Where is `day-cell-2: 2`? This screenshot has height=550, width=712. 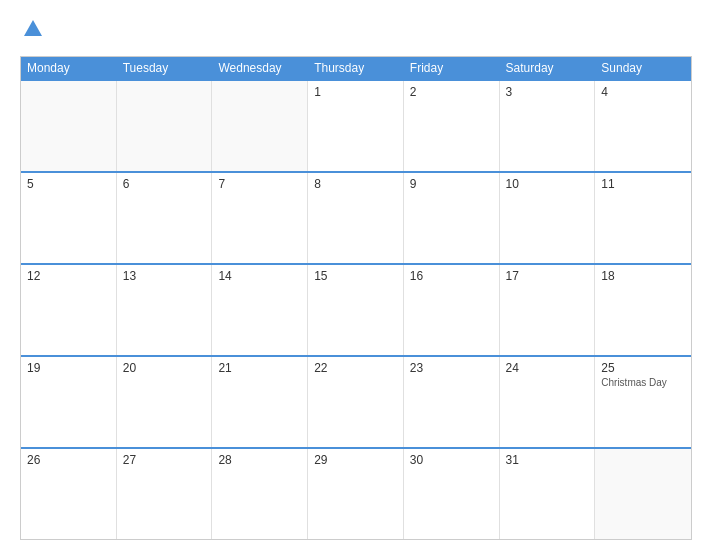 day-cell-2: 2 is located at coordinates (452, 126).